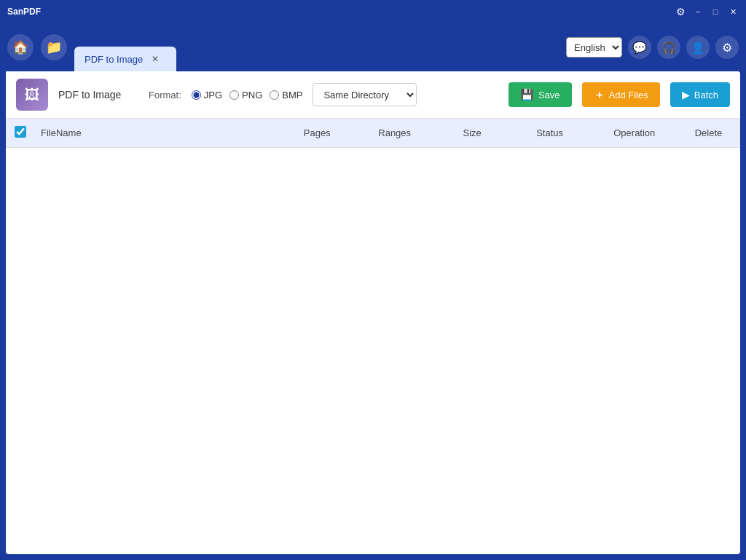  Describe the element at coordinates (599, 95) in the screenshot. I see `add-icon: ＋` at that location.